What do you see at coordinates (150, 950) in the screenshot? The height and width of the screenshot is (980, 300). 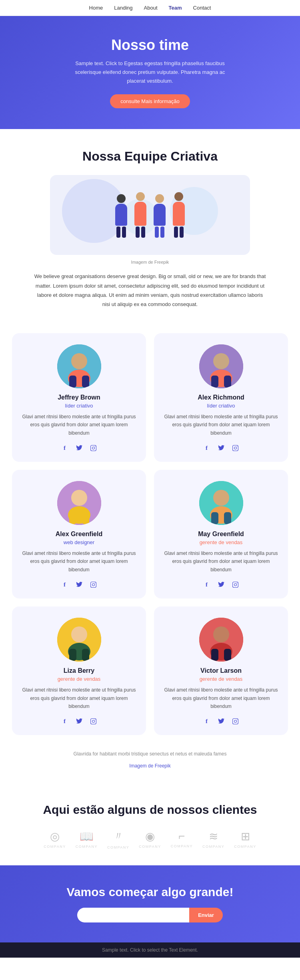 I see `bottom-bar-text: Sample text. Click to select the Text El…` at bounding box center [150, 950].